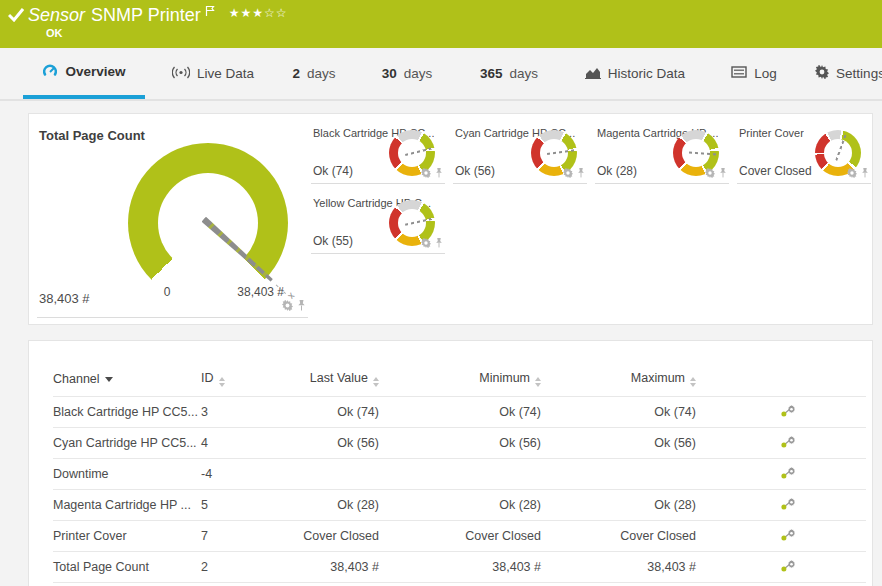 Image resolution: width=882 pixels, height=586 pixels. Describe the element at coordinates (213, 74) in the screenshot. I see `tab-live-data: Live Data` at that location.